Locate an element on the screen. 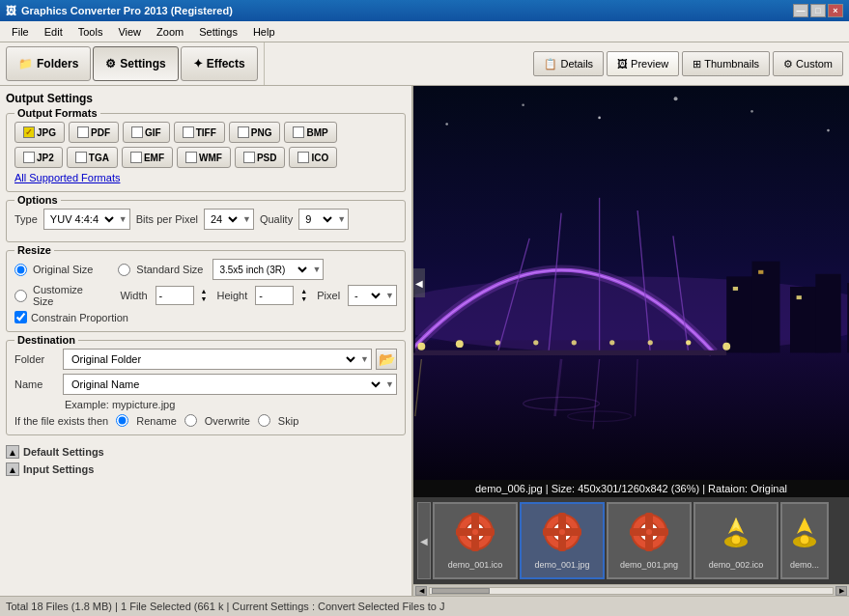 This screenshot has width=849, height=616. quality-select: 9 1234 567810 is located at coordinates (317, 219).